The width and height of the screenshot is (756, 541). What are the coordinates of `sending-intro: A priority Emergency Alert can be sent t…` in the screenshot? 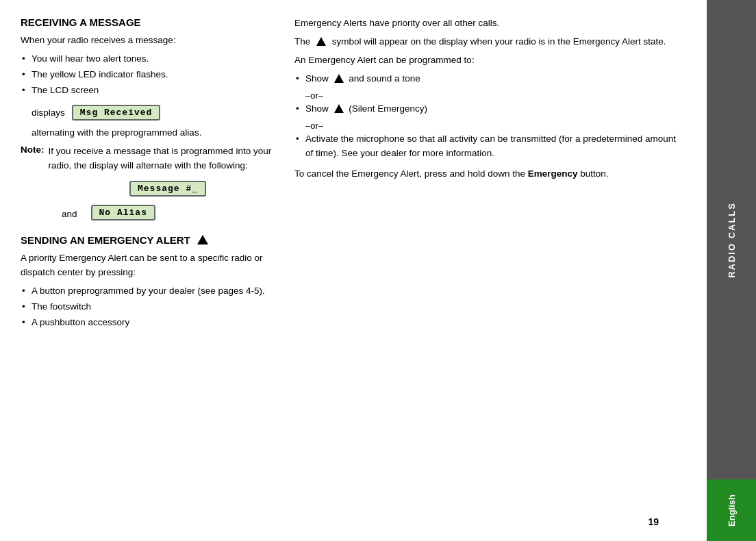 It's located at (147, 266).